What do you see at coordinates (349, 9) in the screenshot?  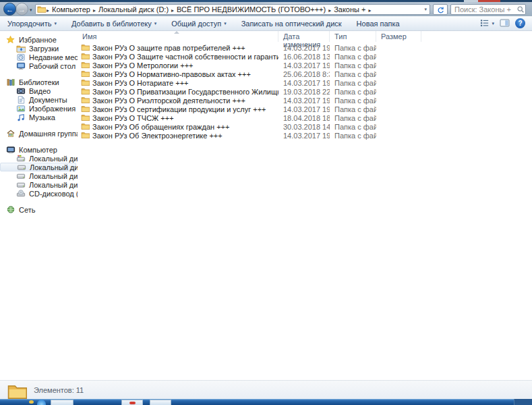 I see `breadcrumb-item: Законы +` at bounding box center [349, 9].